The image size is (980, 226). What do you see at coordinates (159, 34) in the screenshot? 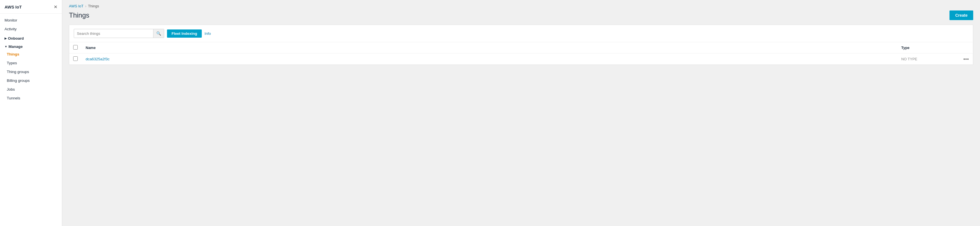
I see `search-button: 🔍` at bounding box center [159, 34].